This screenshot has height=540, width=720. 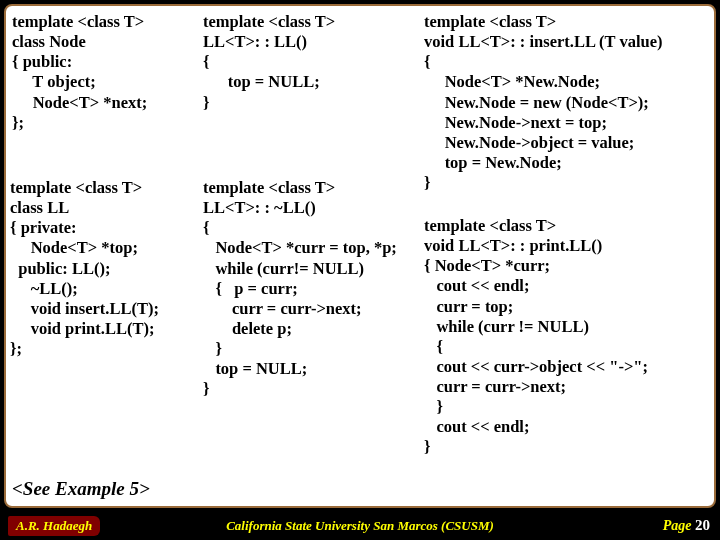 I want to click on code-block-node-class: template <class T> class Node { public: …, so click(x=80, y=72).